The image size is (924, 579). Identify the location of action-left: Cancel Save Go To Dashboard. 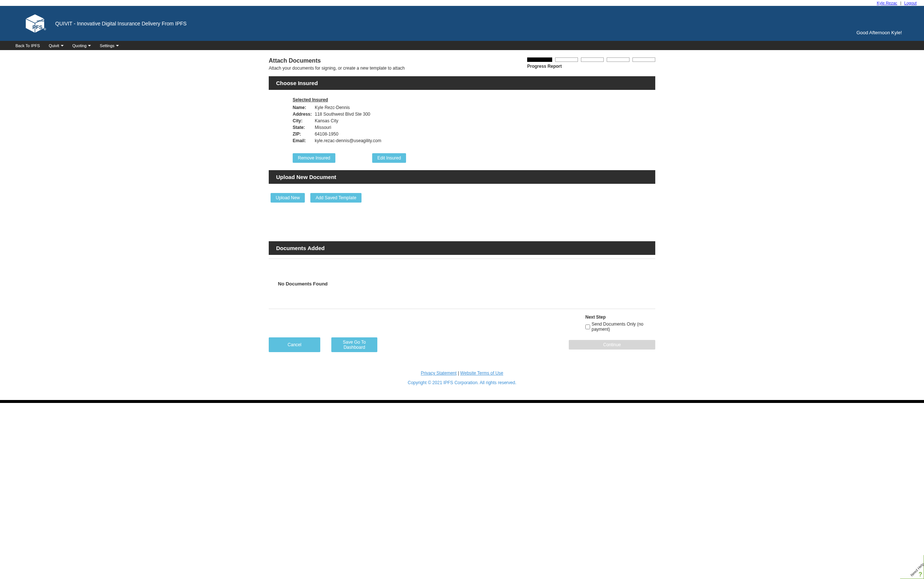
(323, 345).